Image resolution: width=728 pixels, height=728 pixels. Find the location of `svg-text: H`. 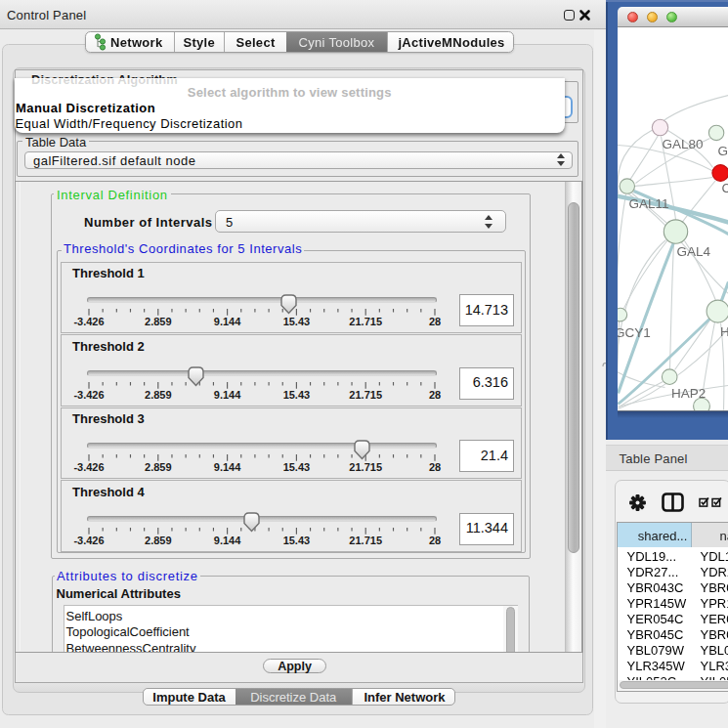

svg-text: H is located at coordinates (724, 330).